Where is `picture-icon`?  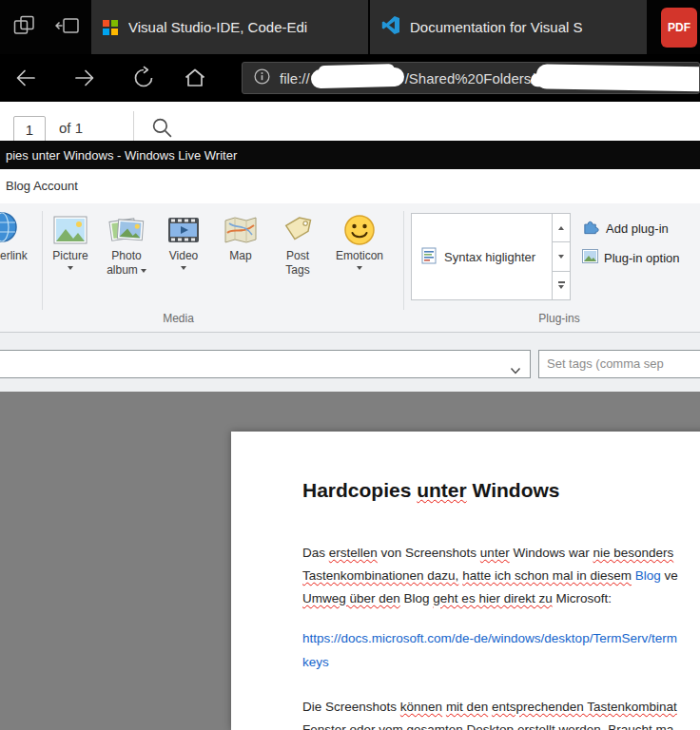 picture-icon is located at coordinates (70, 230).